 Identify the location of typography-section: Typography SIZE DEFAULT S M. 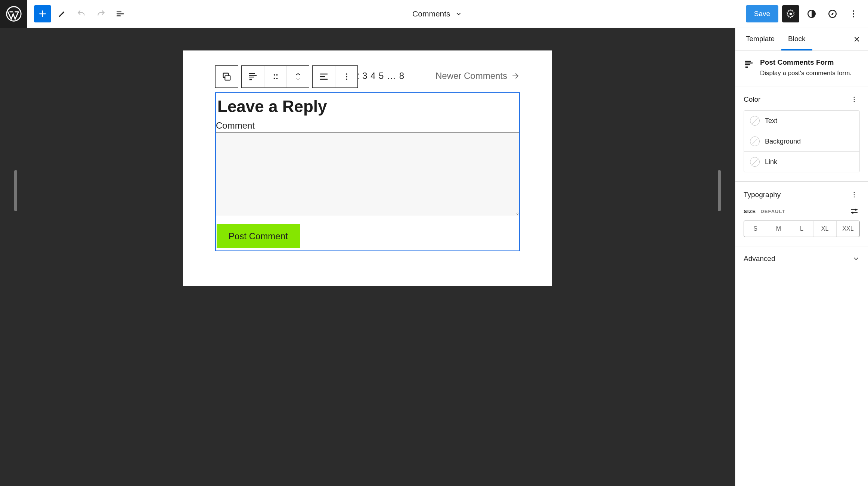
(802, 214).